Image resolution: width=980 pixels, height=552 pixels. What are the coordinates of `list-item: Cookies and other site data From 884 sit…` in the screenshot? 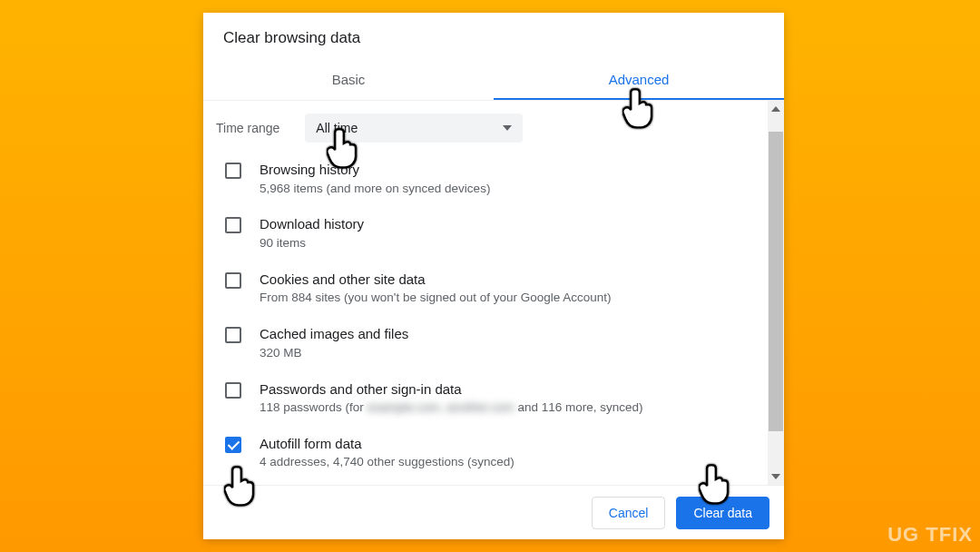 It's located at (485, 289).